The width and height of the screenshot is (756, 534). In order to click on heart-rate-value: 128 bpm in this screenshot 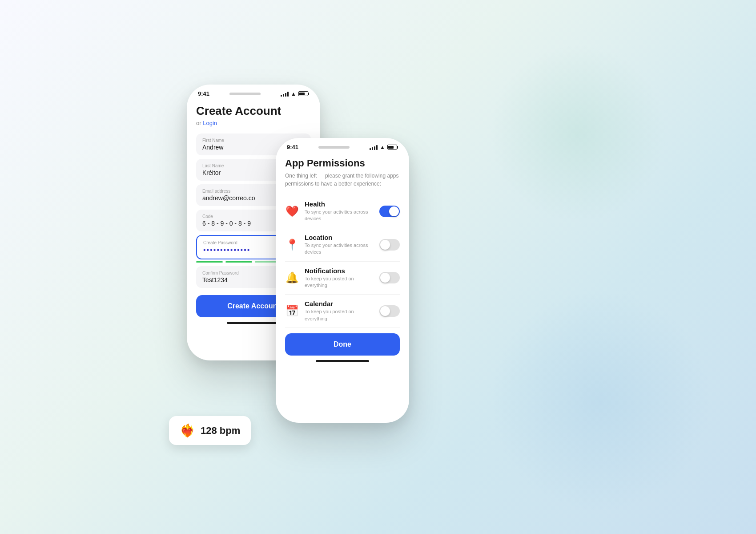, I will do `click(221, 431)`.